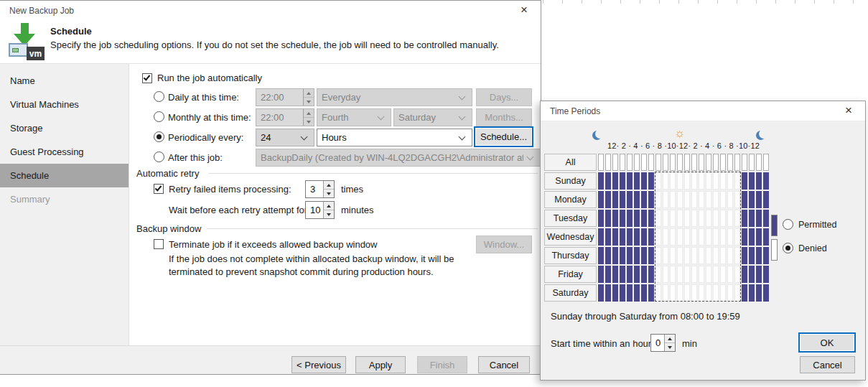  Describe the element at coordinates (827, 342) in the screenshot. I see `ok-button: OK` at that location.